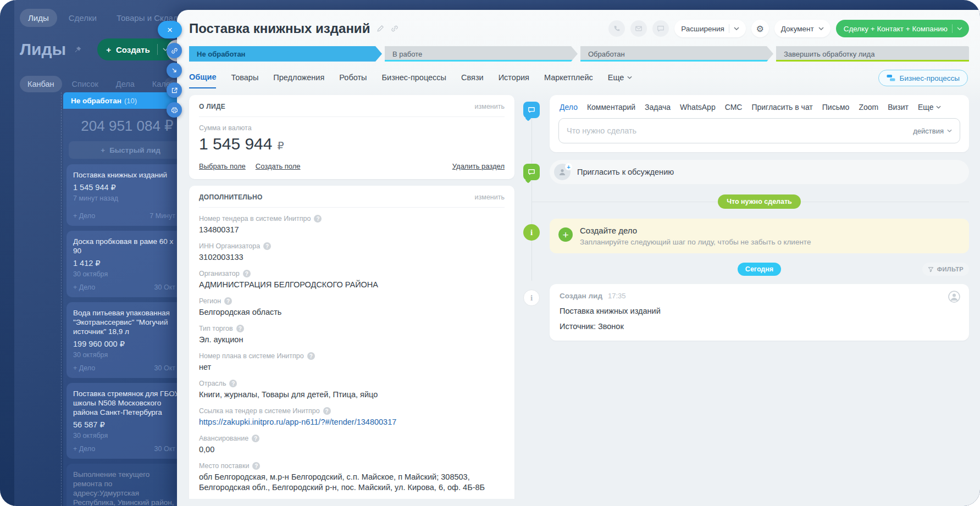 This screenshot has width=980, height=506. What do you see at coordinates (353, 80) in the screenshot?
I see `tab-robots: Роботы` at bounding box center [353, 80].